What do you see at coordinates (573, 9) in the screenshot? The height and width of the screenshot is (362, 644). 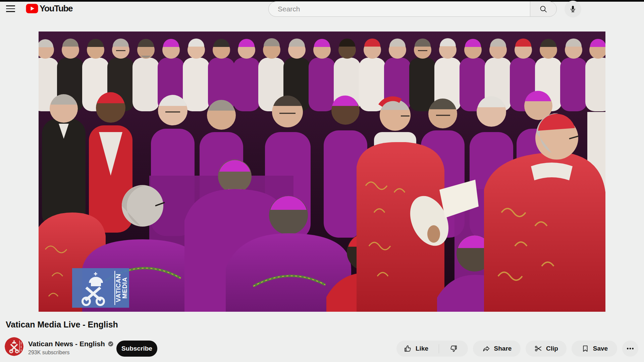 I see `mic-icon` at bounding box center [573, 9].